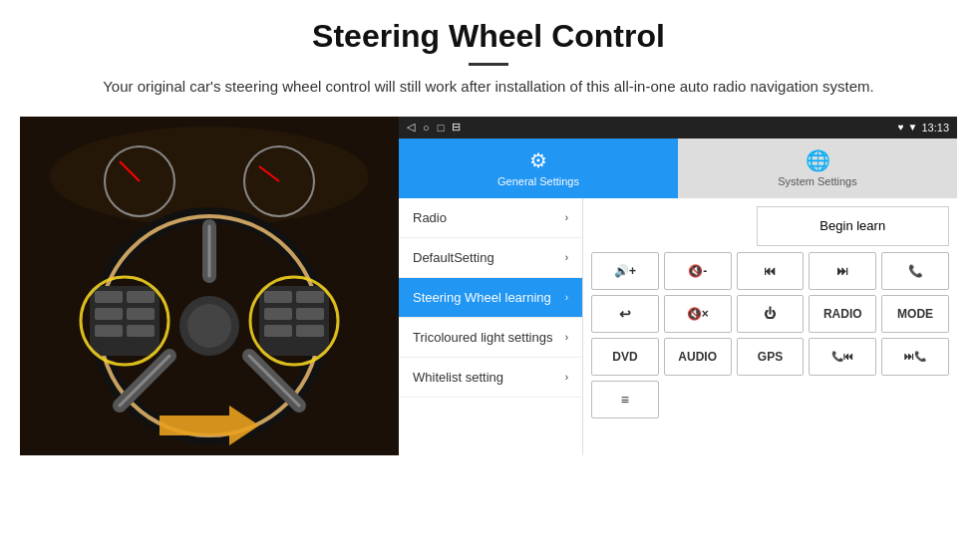 This screenshot has height=560, width=977. What do you see at coordinates (817, 168) in the screenshot?
I see `system-settings-tab: 🌐 System Settings` at bounding box center [817, 168].